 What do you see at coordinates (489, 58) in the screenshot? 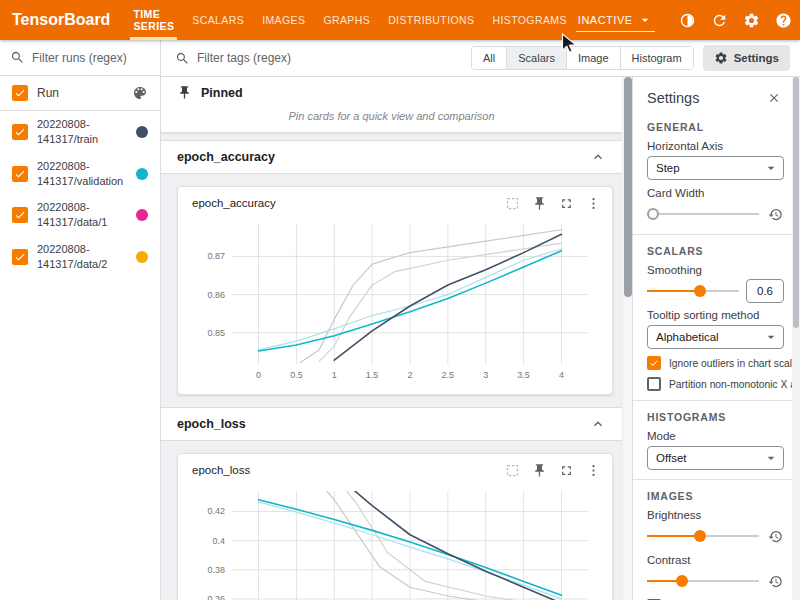
I see `chip-all: All` at bounding box center [489, 58].